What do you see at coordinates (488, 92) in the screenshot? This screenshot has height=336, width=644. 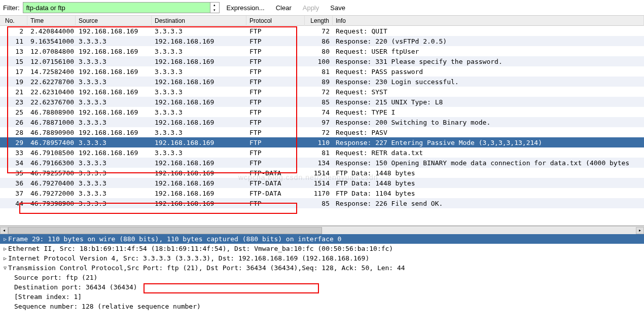 I see `cell-info: Request: SYST` at bounding box center [488, 92].